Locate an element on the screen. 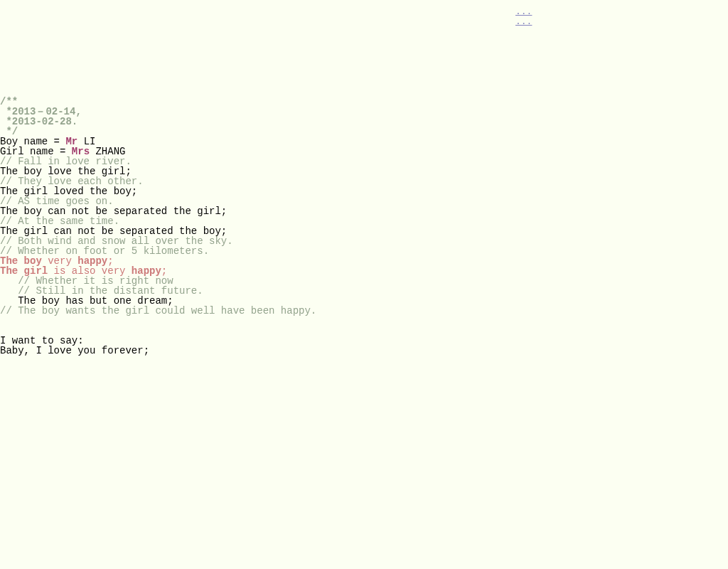 This screenshot has height=569, width=728. top-links: ... ... is located at coordinates (530, 17).